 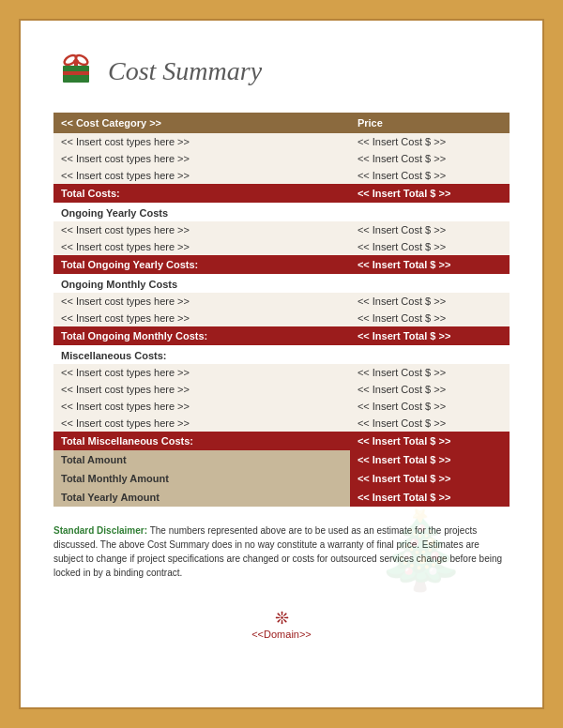 What do you see at coordinates (282, 618) in the screenshot?
I see `footer-icon: ❊` at bounding box center [282, 618].